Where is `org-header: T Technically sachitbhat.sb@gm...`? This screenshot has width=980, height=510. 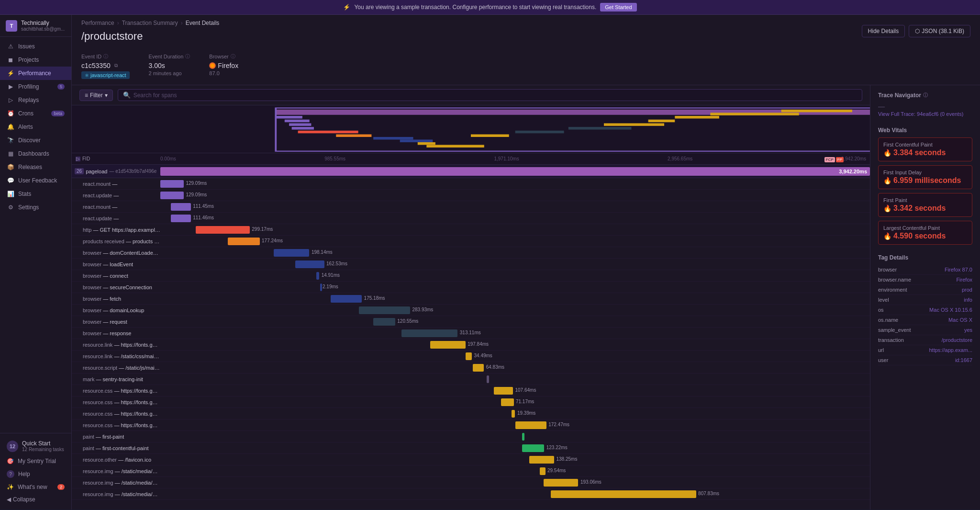 org-header: T Technically sachitbhat.sb@gm... is located at coordinates (35, 26).